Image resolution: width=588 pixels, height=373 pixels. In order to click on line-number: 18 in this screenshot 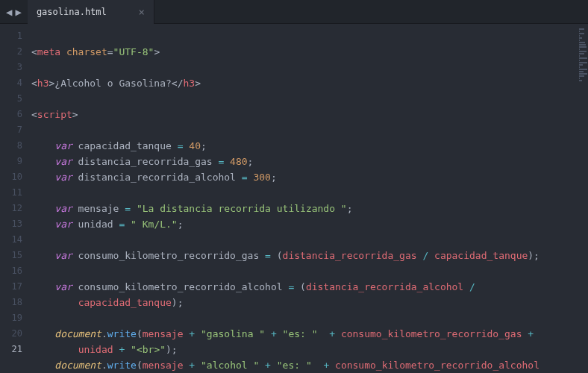, I will do `click(11, 303)`.